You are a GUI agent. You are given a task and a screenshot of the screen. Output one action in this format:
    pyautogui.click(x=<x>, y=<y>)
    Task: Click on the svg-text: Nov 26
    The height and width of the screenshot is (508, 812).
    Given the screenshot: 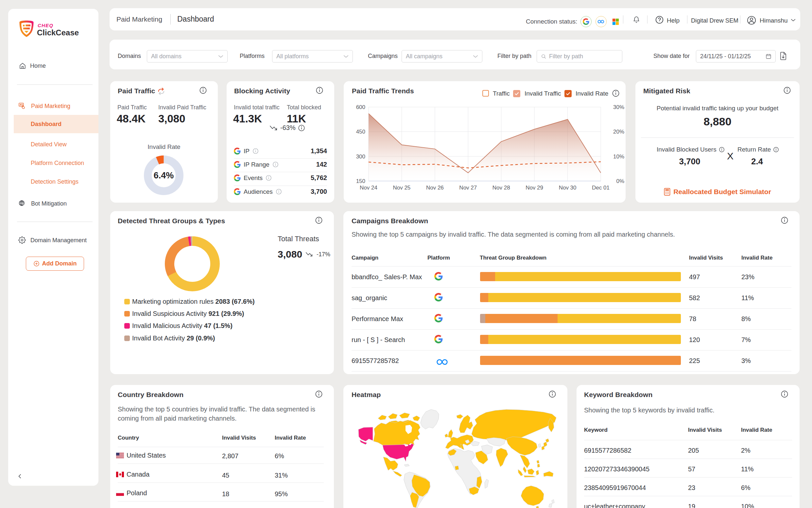 What is the action you would take?
    pyautogui.click(x=435, y=187)
    